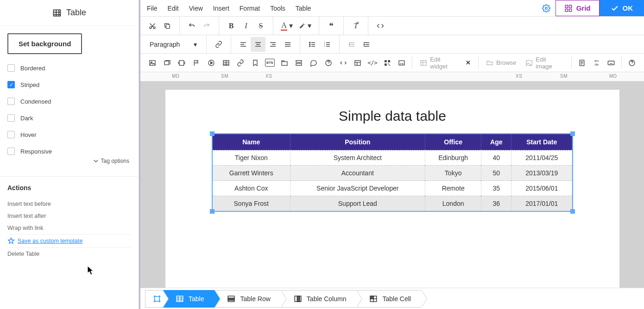 The height and width of the screenshot is (309, 644). I want to click on button-widget-button: BTN, so click(270, 63).